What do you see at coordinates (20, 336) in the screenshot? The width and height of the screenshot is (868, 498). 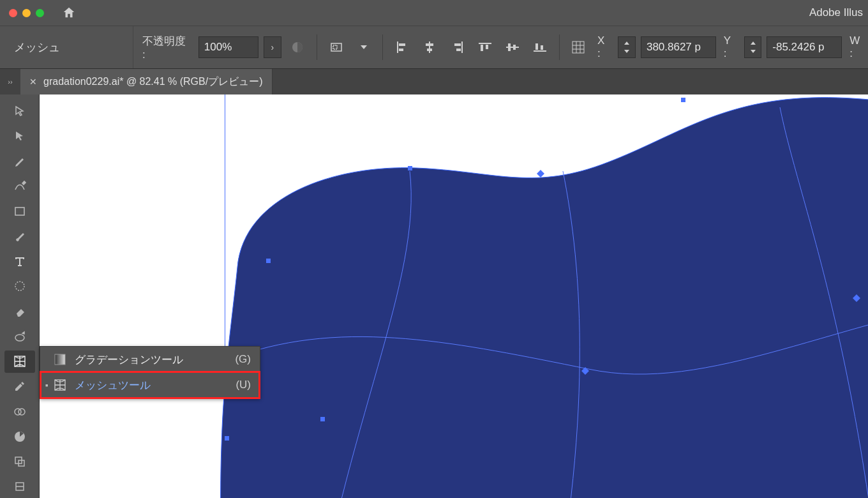 I see `free-transform-tool-icon` at bounding box center [20, 336].